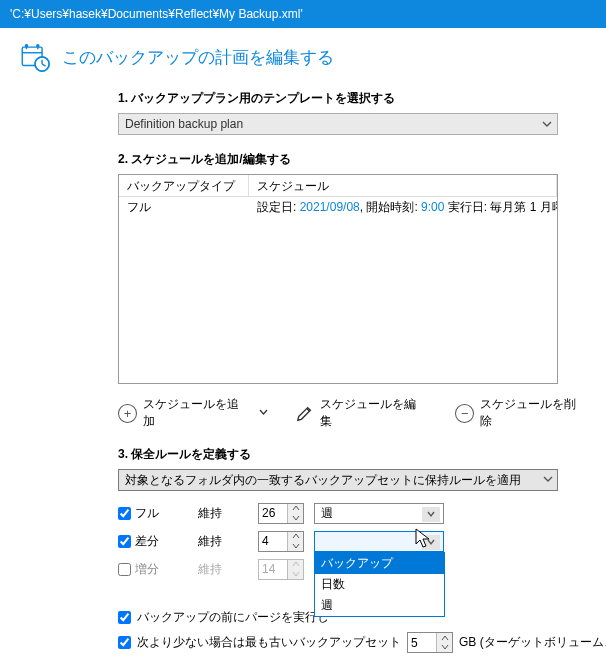  Describe the element at coordinates (380, 606) in the screenshot. I see `diff-unit-option: 週` at that location.